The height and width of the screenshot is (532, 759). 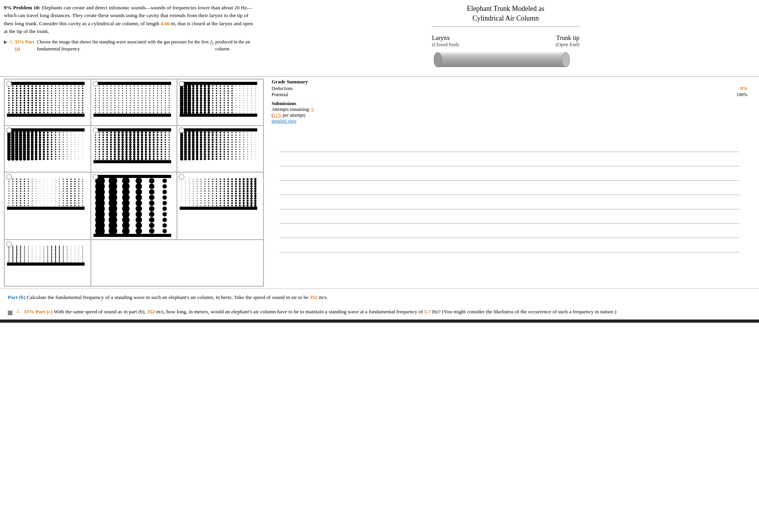 What do you see at coordinates (291, 109) in the screenshot?
I see `attempts-label: Attempts remaining:` at bounding box center [291, 109].